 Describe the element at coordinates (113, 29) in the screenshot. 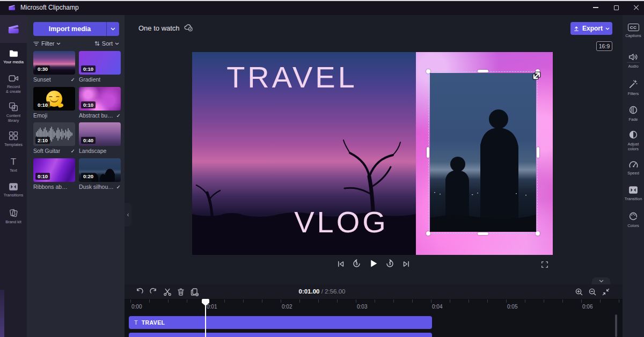

I see `import-media-dropdown` at that location.